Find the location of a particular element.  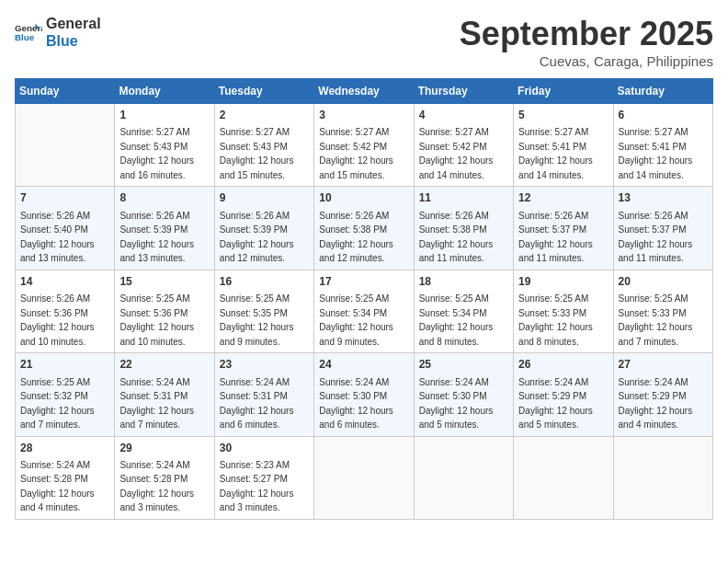

day-number: 2 is located at coordinates (265, 116).